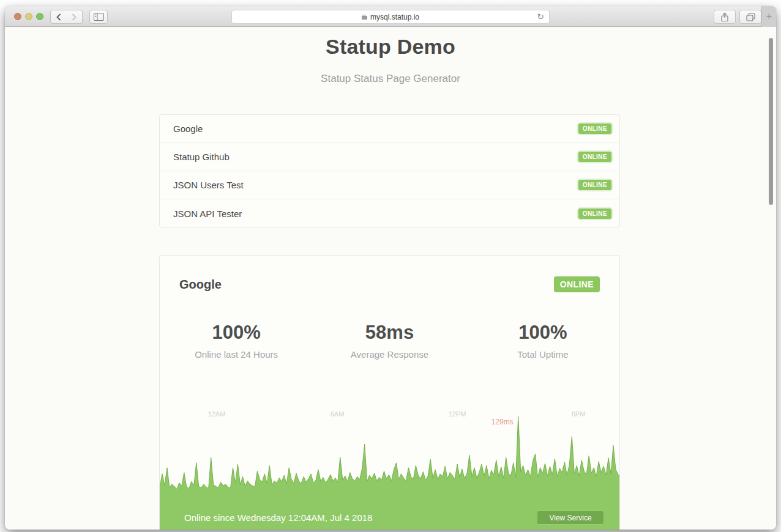 This screenshot has height=532, width=781. Describe the element at coordinates (201, 285) in the screenshot. I see `detail-service-name: Google` at that location.